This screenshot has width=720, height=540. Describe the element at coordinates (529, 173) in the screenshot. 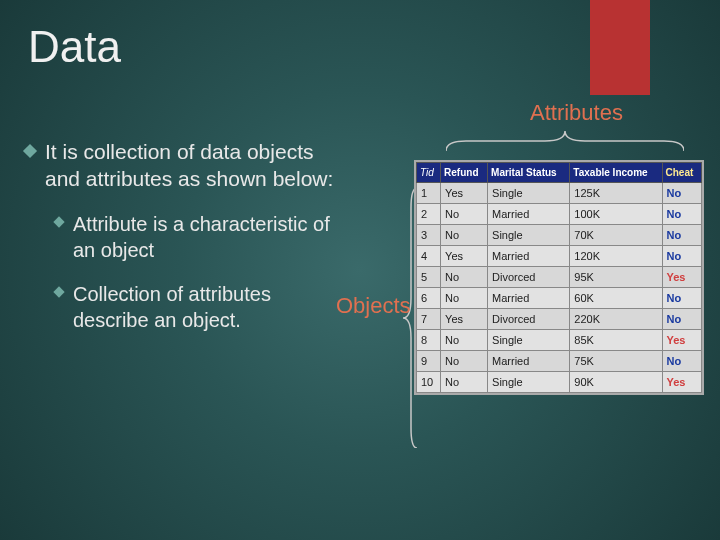

I see `col-marital: Marital Status` at that location.